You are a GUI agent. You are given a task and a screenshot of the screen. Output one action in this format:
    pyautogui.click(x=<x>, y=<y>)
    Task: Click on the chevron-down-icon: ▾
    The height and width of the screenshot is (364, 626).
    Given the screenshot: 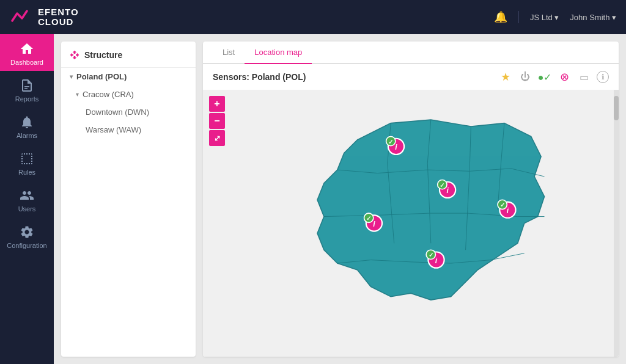 What is the action you would take?
    pyautogui.click(x=71, y=77)
    